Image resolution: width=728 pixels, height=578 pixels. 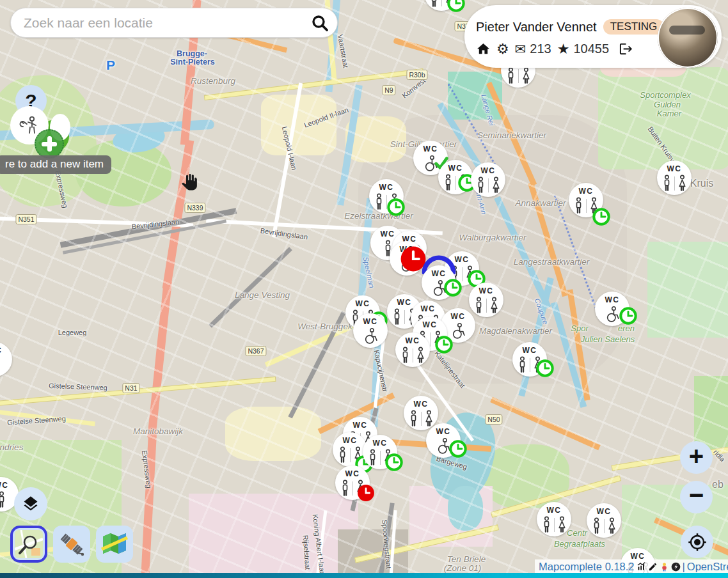 What do you see at coordinates (503, 49) in the screenshot?
I see `gear-icon: ⚙` at bounding box center [503, 49].